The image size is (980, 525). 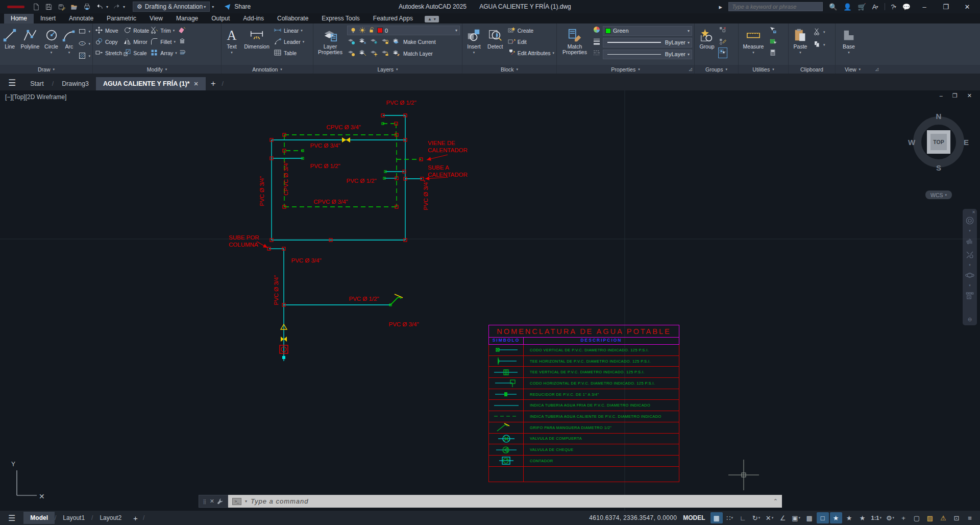 I want to click on panel-launcher-icon: ◿, so click(x=691, y=69).